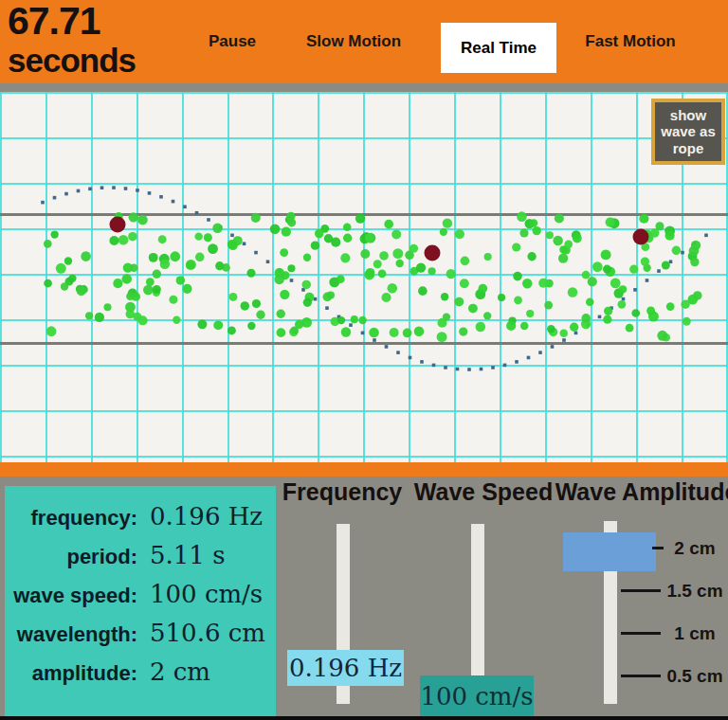 Image resolution: width=728 pixels, height=720 pixels. I want to click on readout-label: wave speed:, so click(71, 596).